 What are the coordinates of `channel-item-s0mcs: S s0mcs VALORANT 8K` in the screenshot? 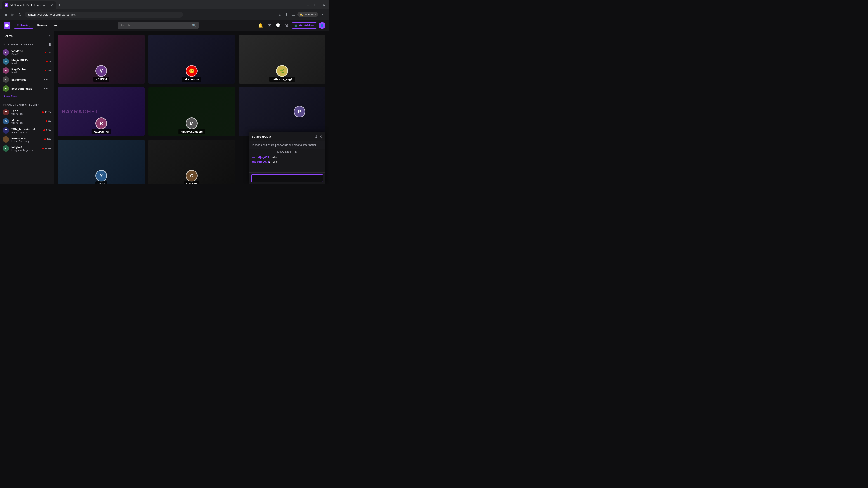 It's located at (27, 121).